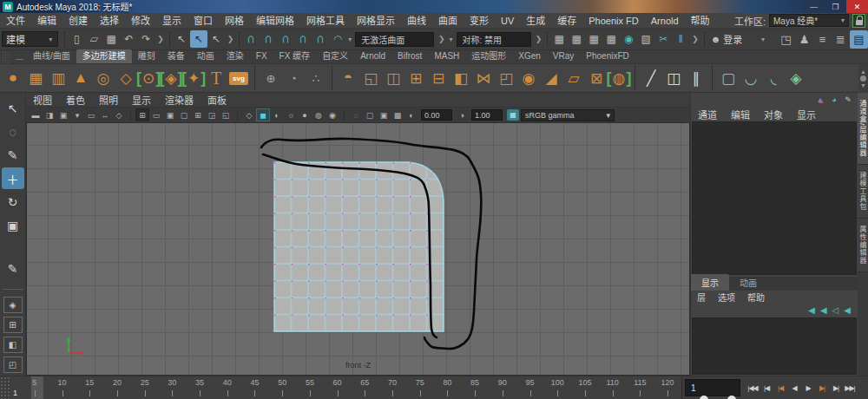 The image size is (868, 399). What do you see at coordinates (263, 114) in the screenshot?
I see `shaded-icon: ◼` at bounding box center [263, 114].